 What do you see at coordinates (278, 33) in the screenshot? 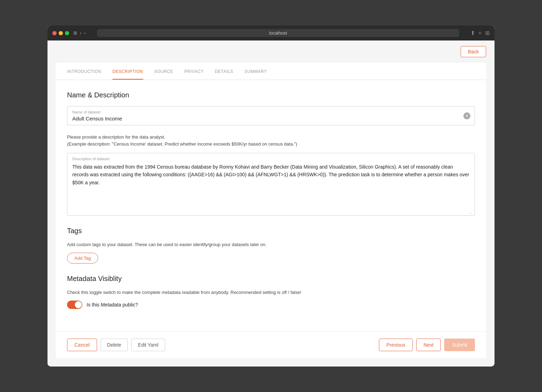
I see `url-text: localhost` at bounding box center [278, 33].